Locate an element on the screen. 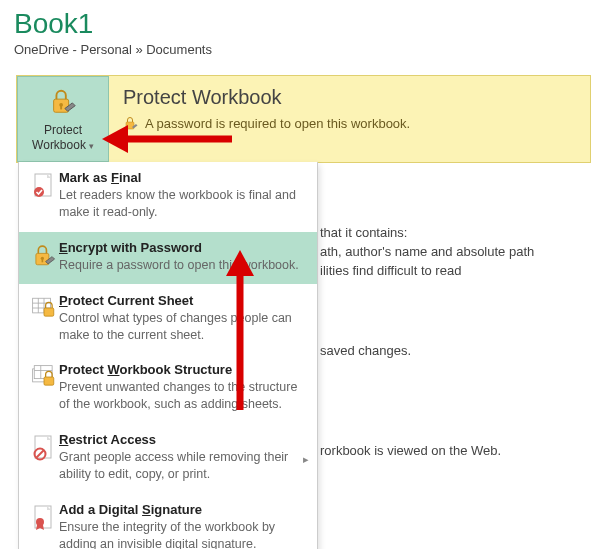 The width and height of the screenshot is (607, 549). menu-restrict-access: Restrict Access Grant people access whil… is located at coordinates (168, 459).